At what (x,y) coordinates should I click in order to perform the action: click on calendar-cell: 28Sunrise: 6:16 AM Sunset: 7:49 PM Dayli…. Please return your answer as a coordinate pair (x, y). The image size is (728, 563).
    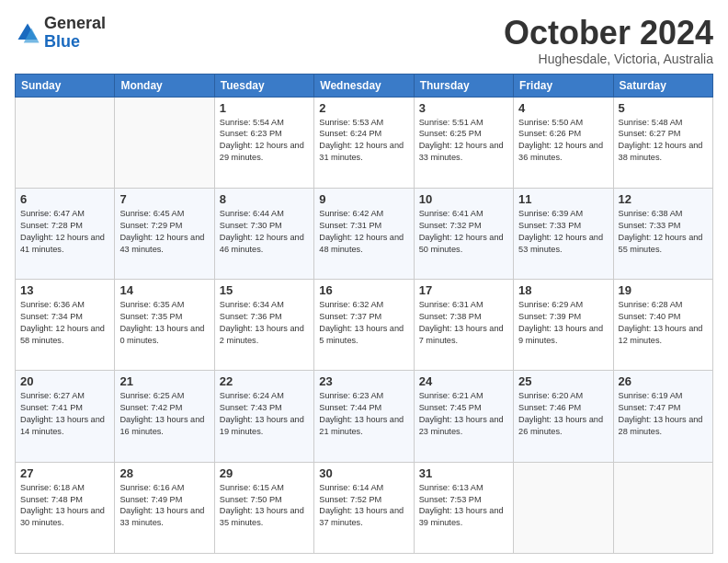
    Looking at the image, I should click on (165, 508).